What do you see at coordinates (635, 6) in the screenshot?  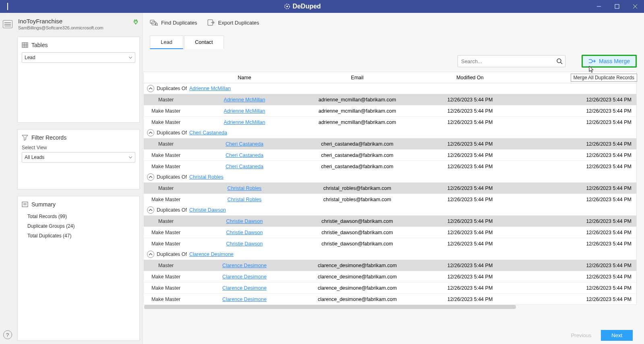 I see `close-button` at bounding box center [635, 6].